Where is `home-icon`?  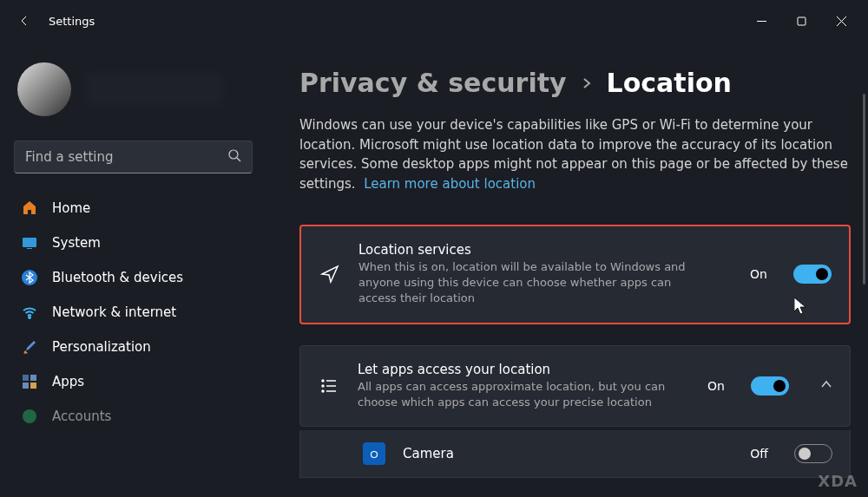
home-icon is located at coordinates (30, 208).